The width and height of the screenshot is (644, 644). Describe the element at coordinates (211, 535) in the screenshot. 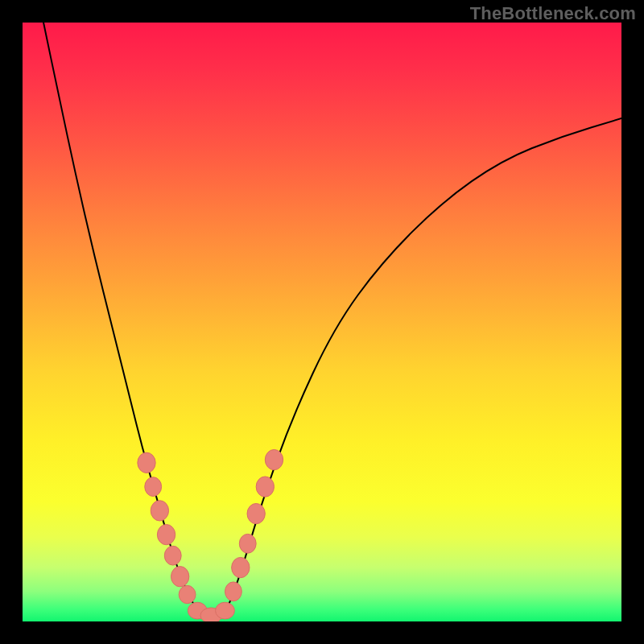

I see `beads-group` at that location.